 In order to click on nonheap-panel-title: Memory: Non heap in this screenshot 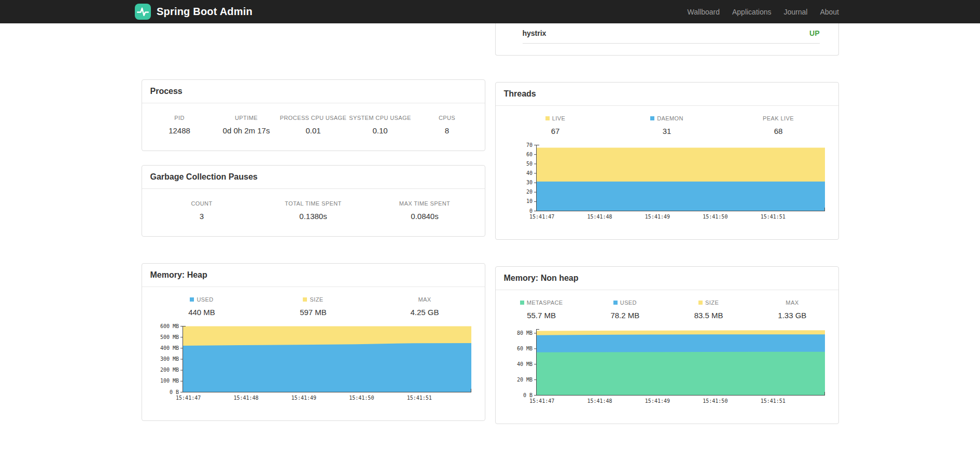, I will do `click(667, 278)`.